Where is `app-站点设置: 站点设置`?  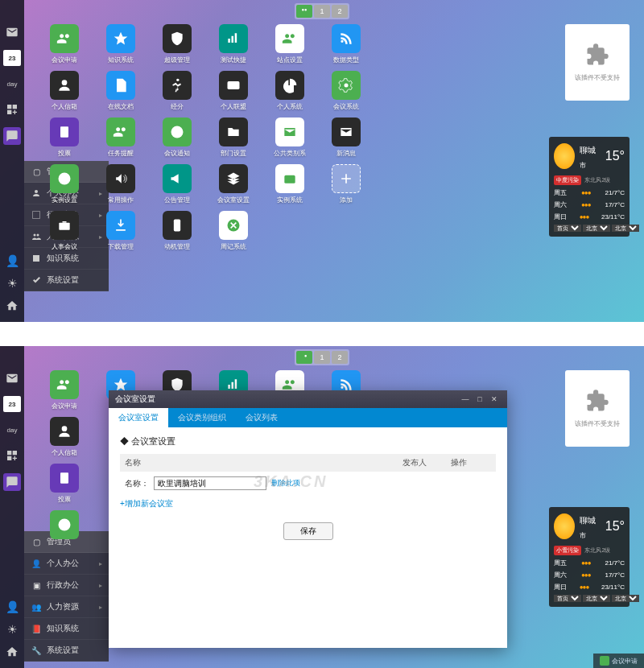 app-站点设置: 站点设置 is located at coordinates (290, 44).